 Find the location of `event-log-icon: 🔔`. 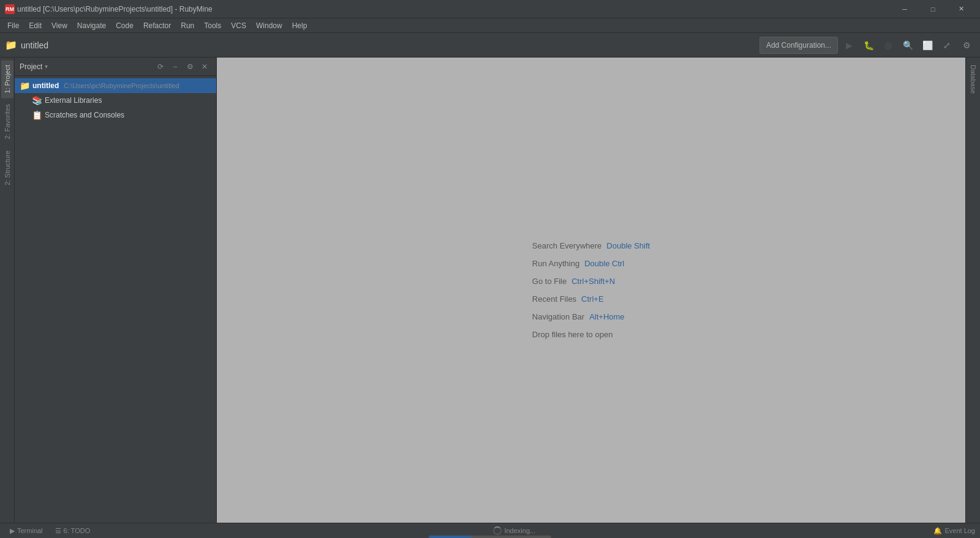

event-log-icon: 🔔 is located at coordinates (938, 531).